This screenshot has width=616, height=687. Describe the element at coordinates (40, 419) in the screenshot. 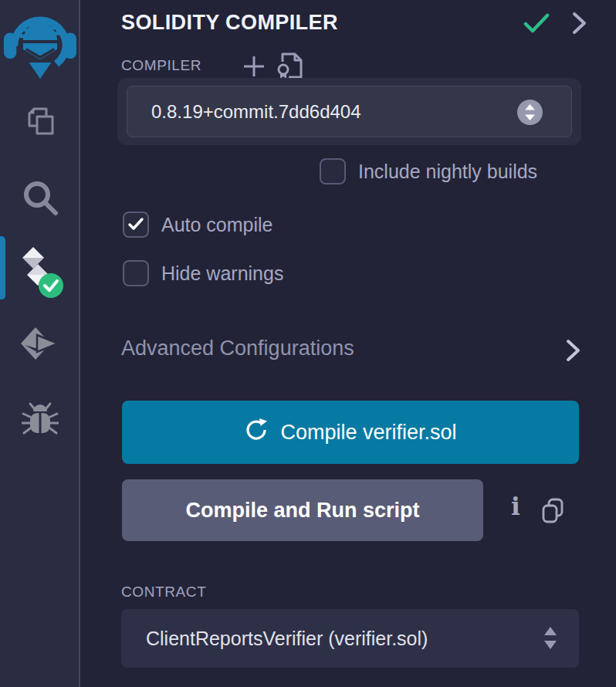

I see `sidebar-item-debugger` at that location.